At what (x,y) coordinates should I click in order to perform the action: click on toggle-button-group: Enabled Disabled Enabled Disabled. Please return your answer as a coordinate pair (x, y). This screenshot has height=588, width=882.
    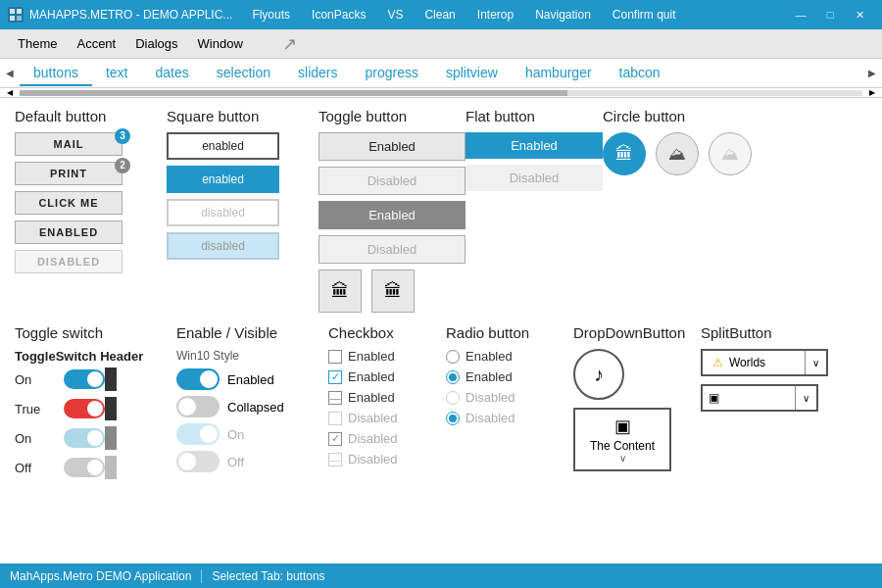
    Looking at the image, I should click on (392, 198).